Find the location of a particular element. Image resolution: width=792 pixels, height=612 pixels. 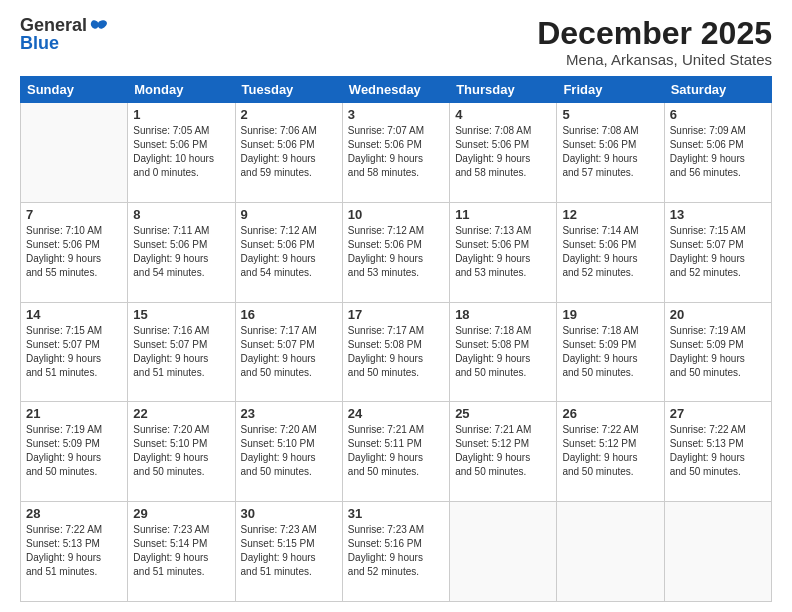

day-info: Sunrise: 7:09 AMSunset: 5:06 PMDaylight:… is located at coordinates (718, 152).